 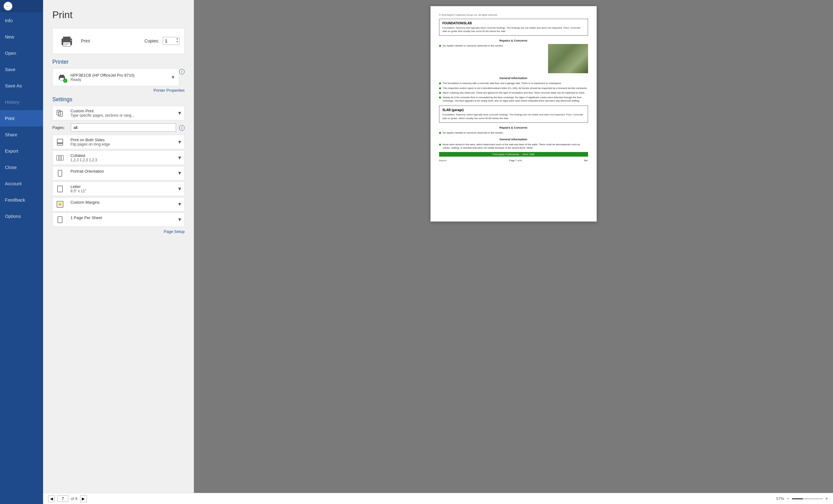 What do you see at coordinates (182, 128) in the screenshot?
I see `pages-info-icon: i` at bounding box center [182, 128].